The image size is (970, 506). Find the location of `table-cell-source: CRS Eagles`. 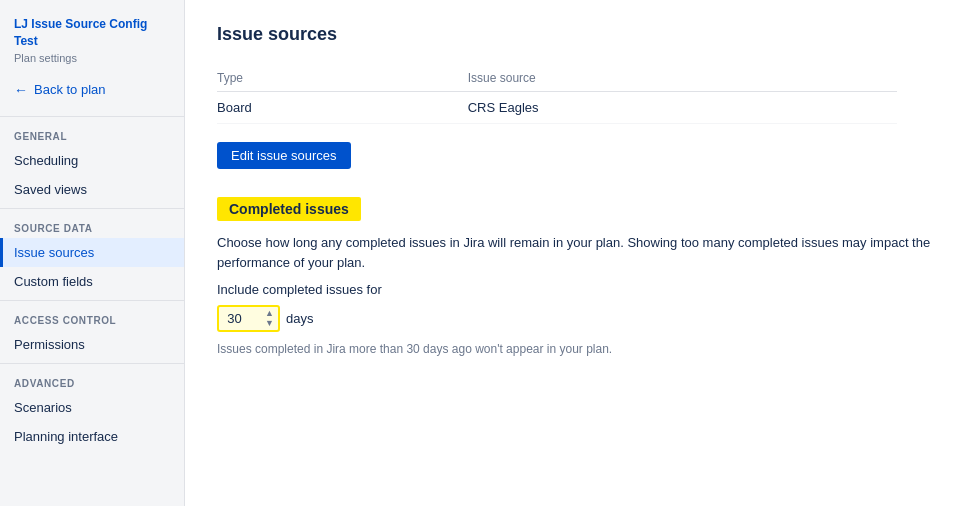

table-cell-source: CRS Eagles is located at coordinates (682, 108).